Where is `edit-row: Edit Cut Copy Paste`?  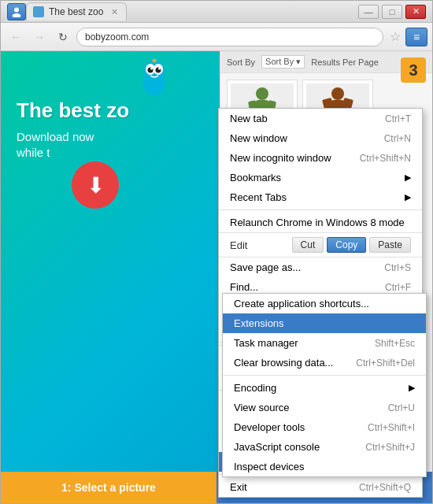 edit-row: Edit Cut Copy Paste is located at coordinates (320, 245).